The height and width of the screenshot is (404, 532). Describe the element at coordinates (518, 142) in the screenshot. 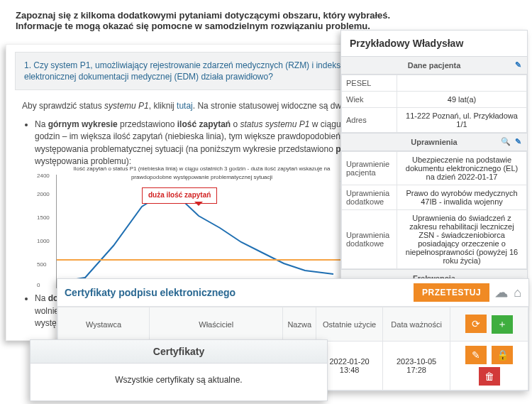

I see `edit-entitlements-icon` at that location.